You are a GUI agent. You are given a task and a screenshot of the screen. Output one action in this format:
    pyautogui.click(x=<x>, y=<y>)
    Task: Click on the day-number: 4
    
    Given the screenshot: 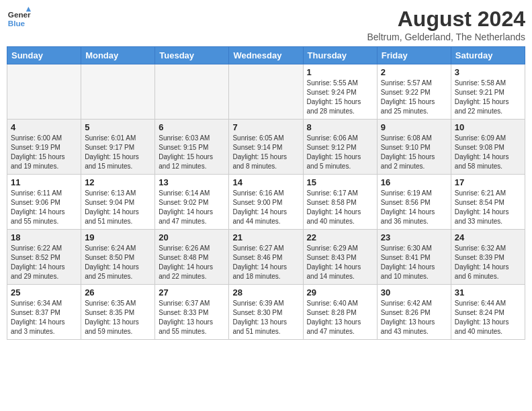 What is the action you would take?
    pyautogui.click(x=44, y=128)
    